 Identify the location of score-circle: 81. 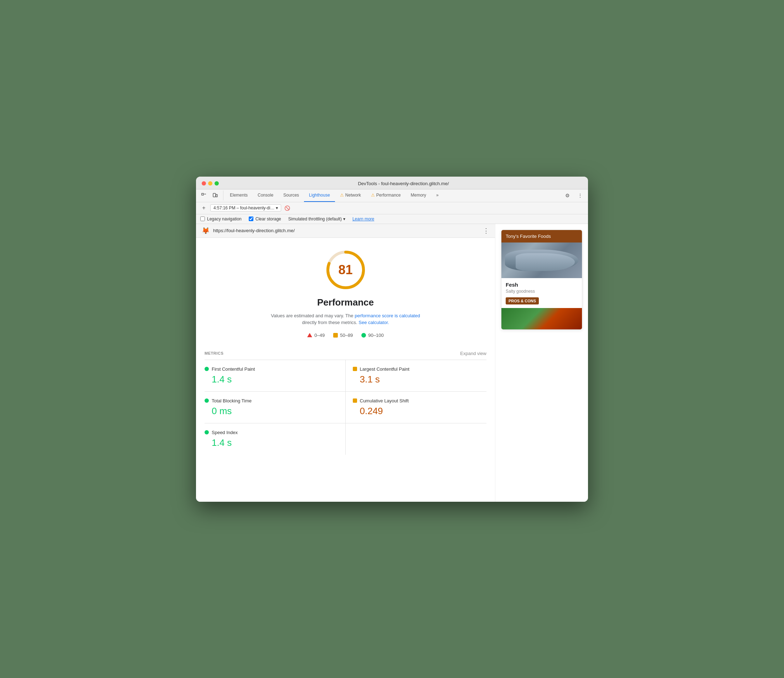
(346, 270).